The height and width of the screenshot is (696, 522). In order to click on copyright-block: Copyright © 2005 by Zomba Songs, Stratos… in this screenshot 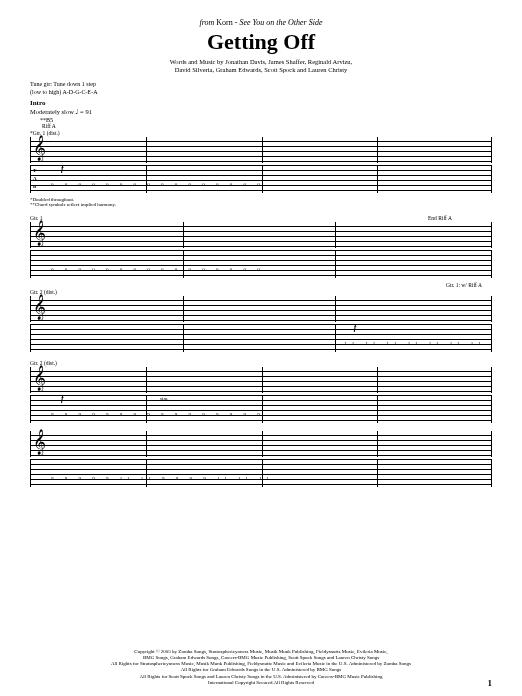, I will do `click(261, 668)`.